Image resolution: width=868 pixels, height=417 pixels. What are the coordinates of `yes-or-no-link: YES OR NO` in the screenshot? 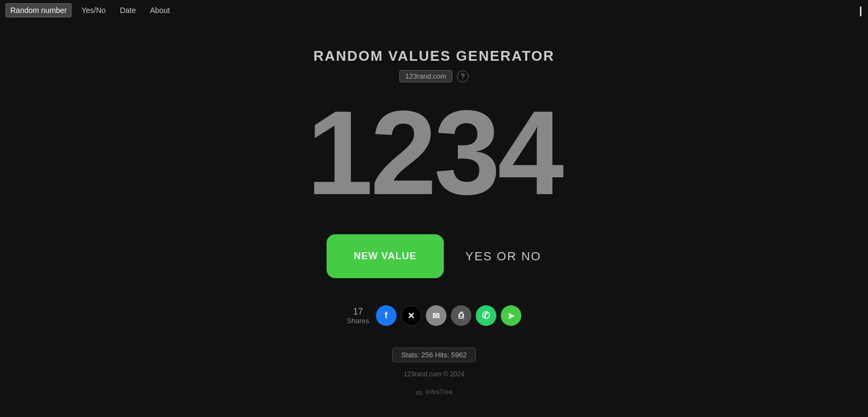 It's located at (503, 256).